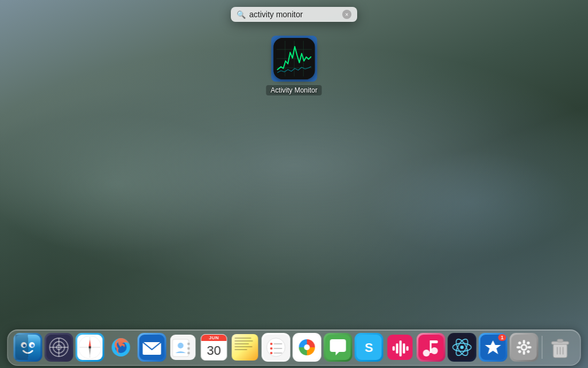 The width and height of the screenshot is (588, 368). What do you see at coordinates (90, 347) in the screenshot?
I see `dock-icon-safari` at bounding box center [90, 347].